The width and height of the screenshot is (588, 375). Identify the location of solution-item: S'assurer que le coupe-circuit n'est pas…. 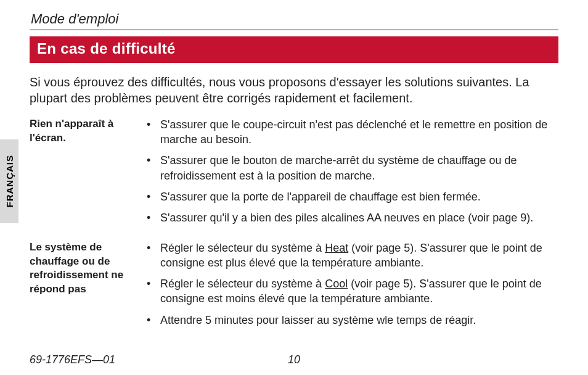
(350, 132).